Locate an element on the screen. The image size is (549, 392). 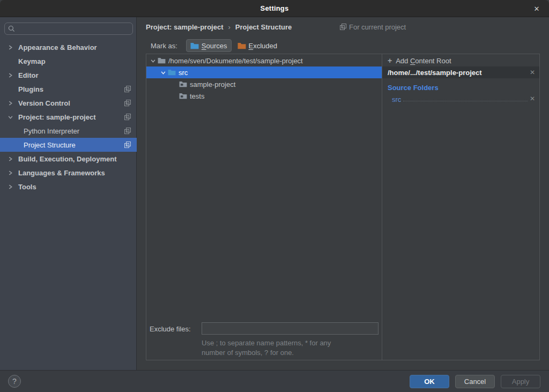
breadcrumb-project: Project: sample-project is located at coordinates (184, 27).